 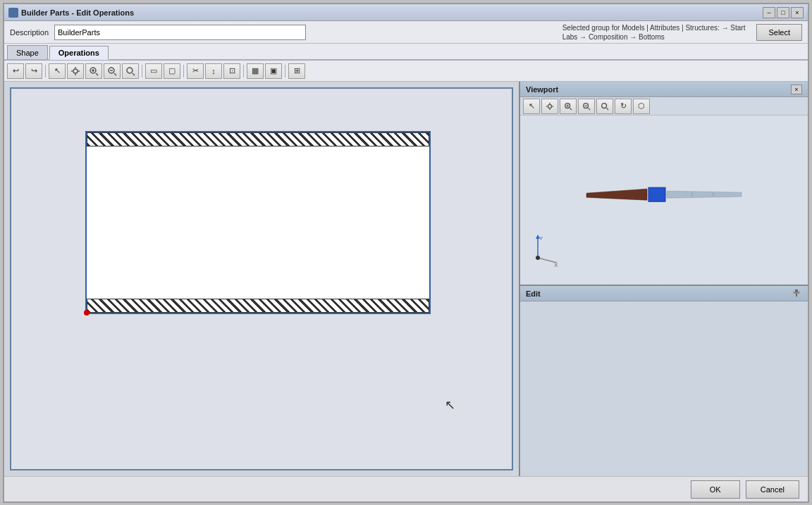 What do you see at coordinates (664, 389) in the screenshot?
I see `edit-body` at bounding box center [664, 389].